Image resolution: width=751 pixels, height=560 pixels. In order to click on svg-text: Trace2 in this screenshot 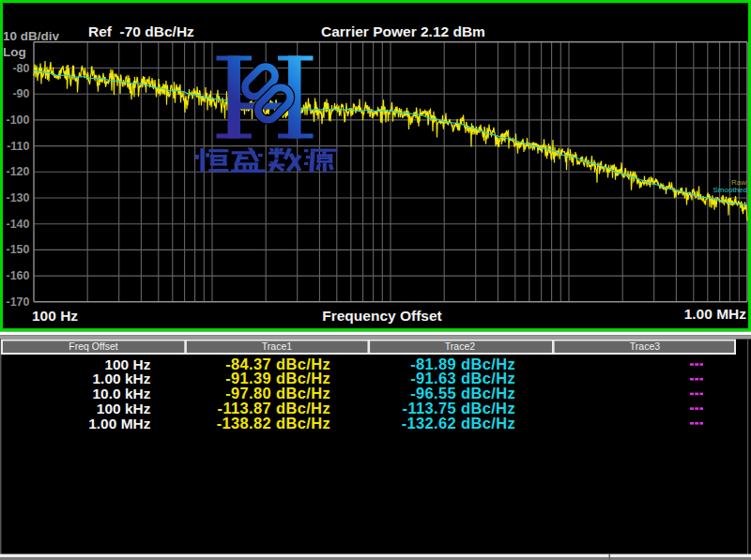, I will do `click(460, 346)`.